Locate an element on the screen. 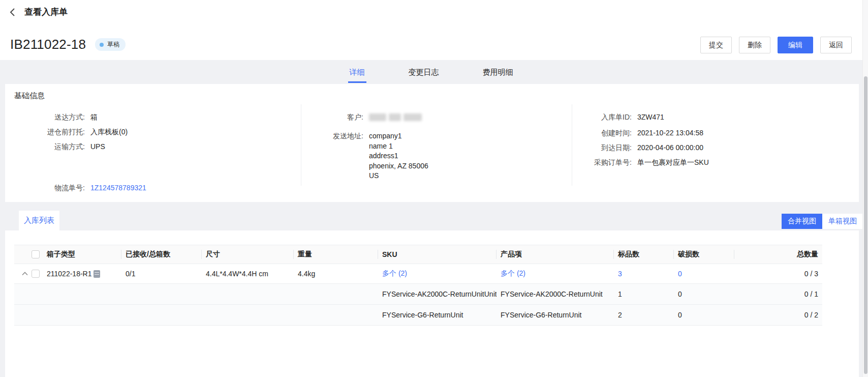 The width and height of the screenshot is (868, 377). status-dot-icon is located at coordinates (102, 45).